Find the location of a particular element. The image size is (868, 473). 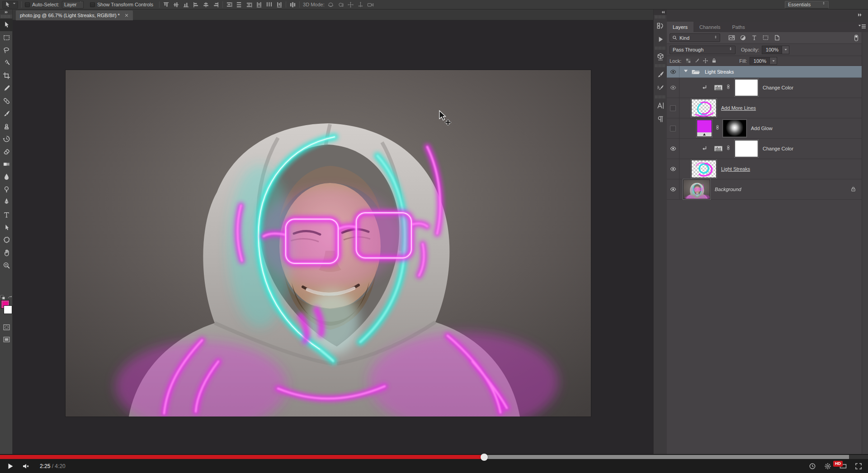

3d-roll-icon is located at coordinates (341, 5).